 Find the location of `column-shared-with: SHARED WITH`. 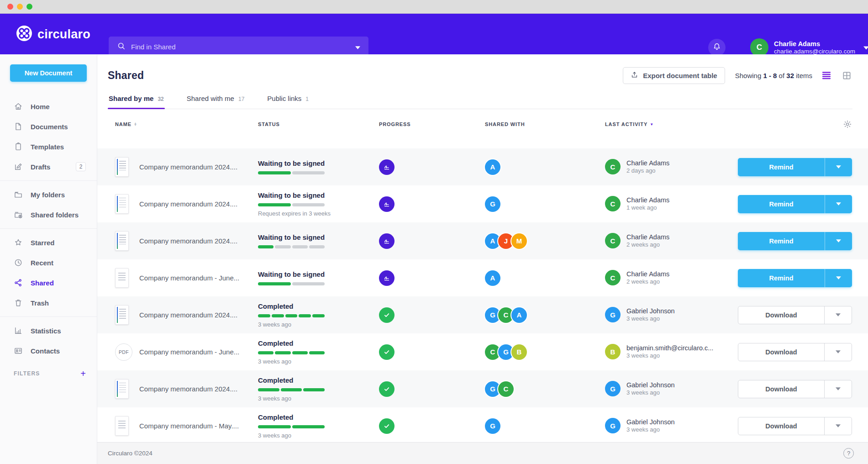

column-shared-with: SHARED WITH is located at coordinates (545, 124).